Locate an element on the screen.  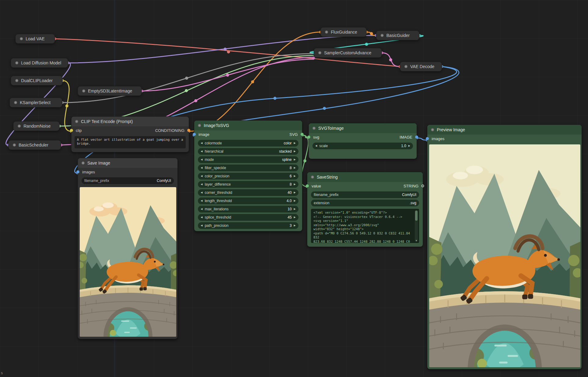
scrollbar: ▾ is located at coordinates (416, 226).